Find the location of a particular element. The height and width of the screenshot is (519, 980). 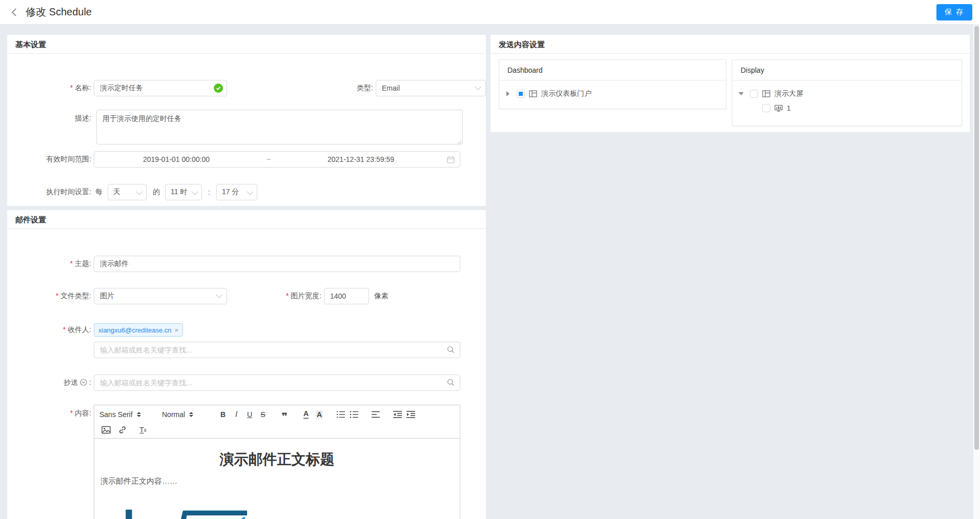

content-row: *内容: Sans Serif Normal is located at coordinates (247, 462).